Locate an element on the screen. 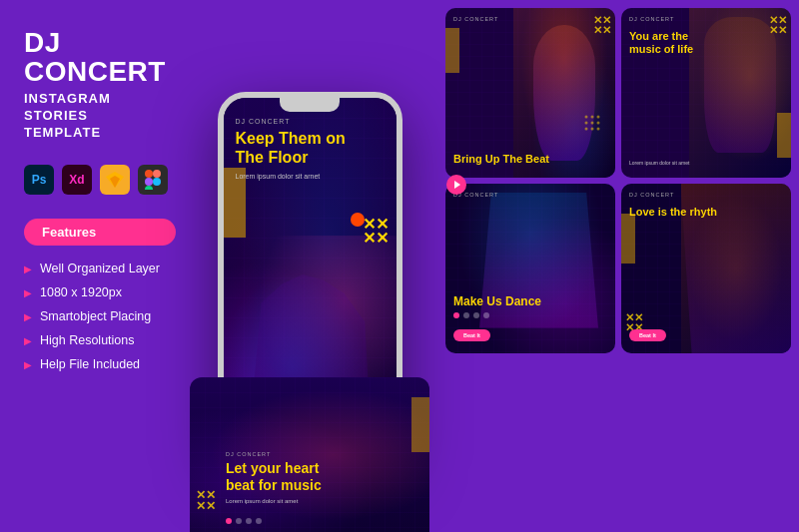 This screenshot has width=799, height=532. features-list: ▶ Well Organized Layer ▶ 1080 x 1920px ▶… is located at coordinates (100, 316).